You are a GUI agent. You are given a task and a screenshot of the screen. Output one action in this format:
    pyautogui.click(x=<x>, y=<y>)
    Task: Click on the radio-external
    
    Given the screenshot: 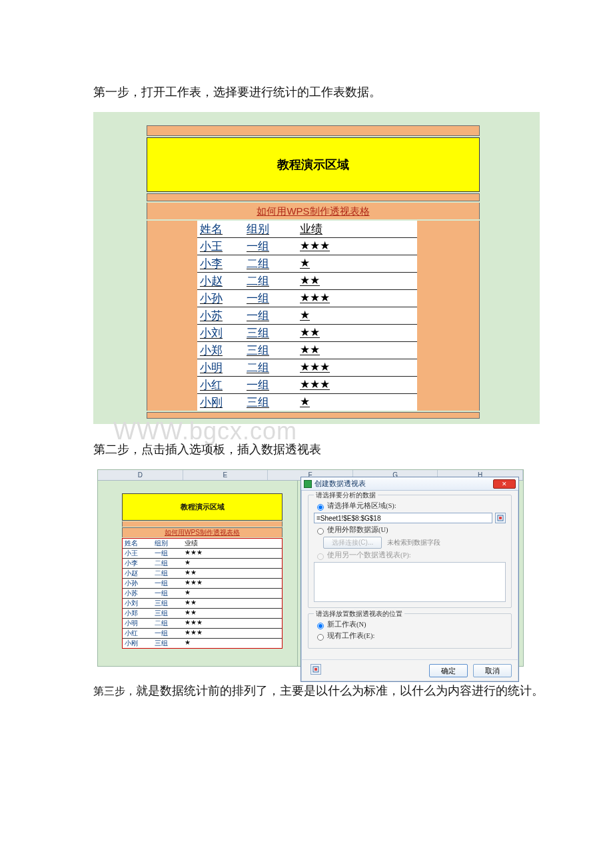 What is the action you would take?
    pyautogui.click(x=320, y=531)
    